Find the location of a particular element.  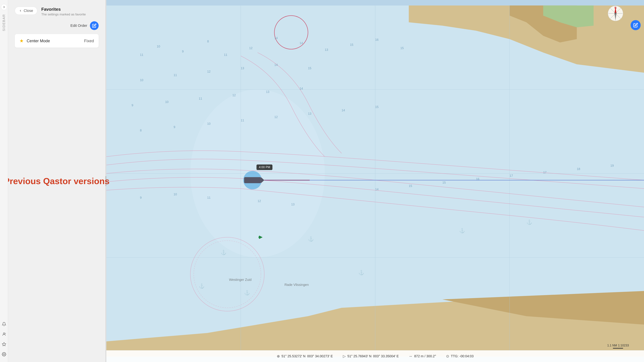

edit-order-row: Edit Order is located at coordinates (57, 25).